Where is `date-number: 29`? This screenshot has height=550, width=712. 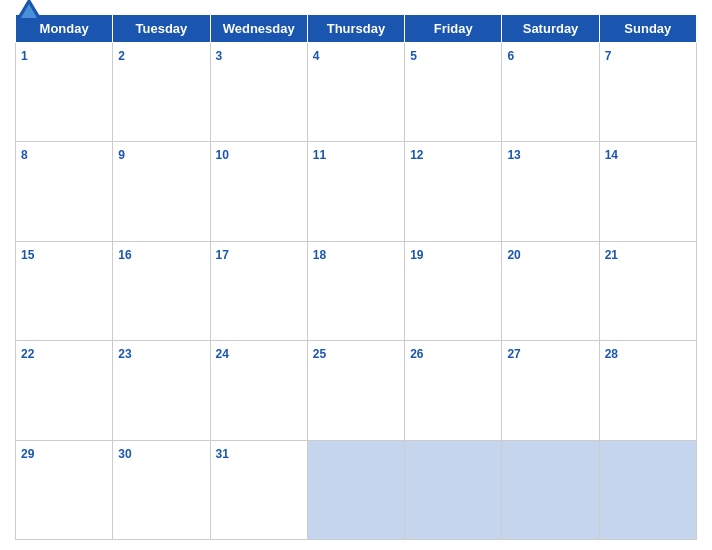
date-number: 29 is located at coordinates (28, 454).